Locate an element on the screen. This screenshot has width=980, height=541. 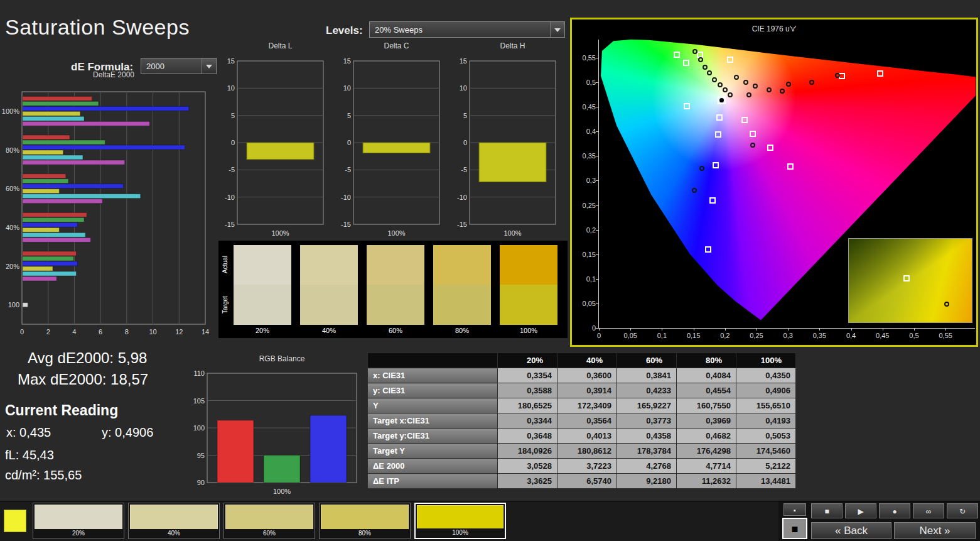
table-header-cell: 100% is located at coordinates (766, 361).